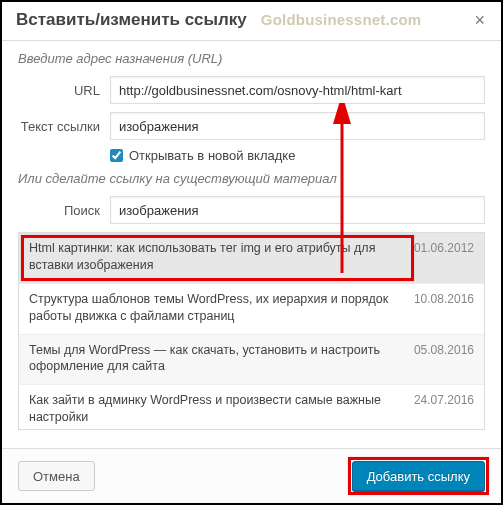  What do you see at coordinates (252, 476) in the screenshot?
I see `dialog-footer: Отмена Добавить ссылку` at bounding box center [252, 476].